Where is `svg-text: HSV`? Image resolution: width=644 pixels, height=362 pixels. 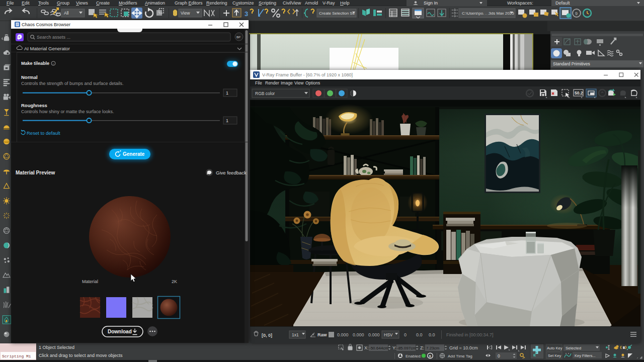 svg-text: HSV is located at coordinates (388, 335).